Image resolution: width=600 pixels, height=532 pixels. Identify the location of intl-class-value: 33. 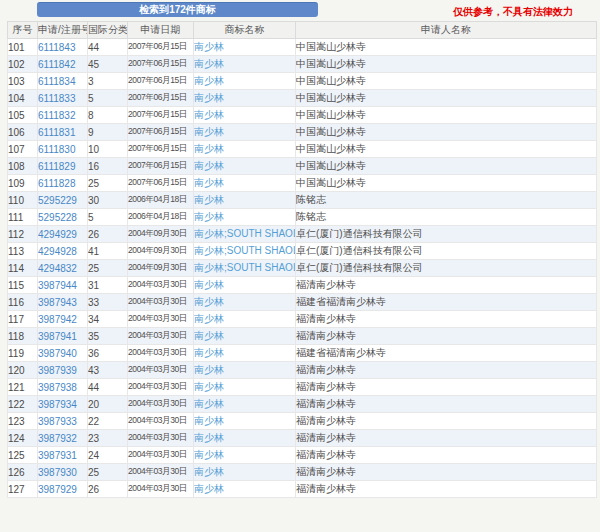
(108, 302).